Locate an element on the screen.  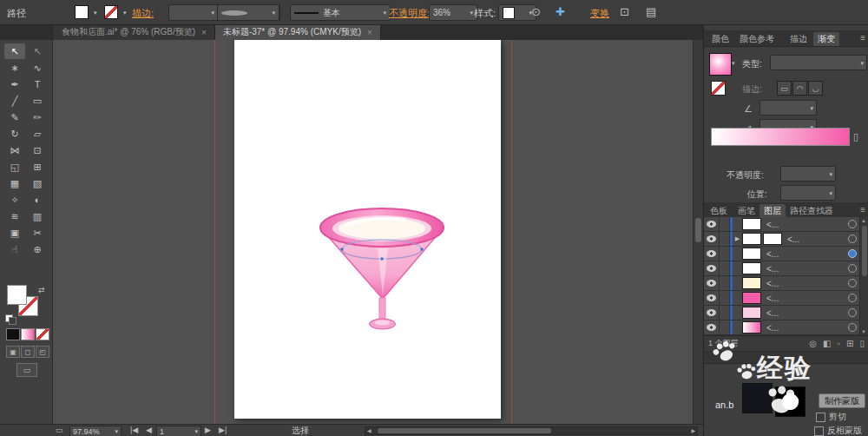
tab-color-guide: 颜色参考 is located at coordinates (757, 39).